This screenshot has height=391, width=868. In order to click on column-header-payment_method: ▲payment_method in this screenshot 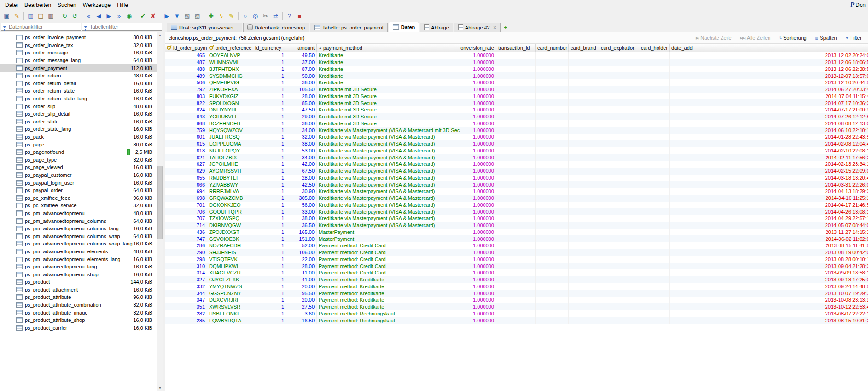, I will do `click(389, 48)`.